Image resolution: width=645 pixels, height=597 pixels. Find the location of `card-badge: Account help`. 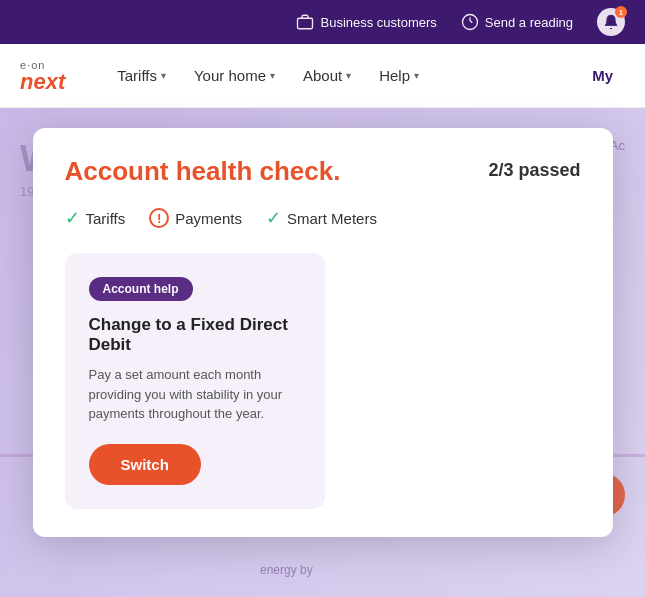

card-badge: Account help is located at coordinates (141, 289).